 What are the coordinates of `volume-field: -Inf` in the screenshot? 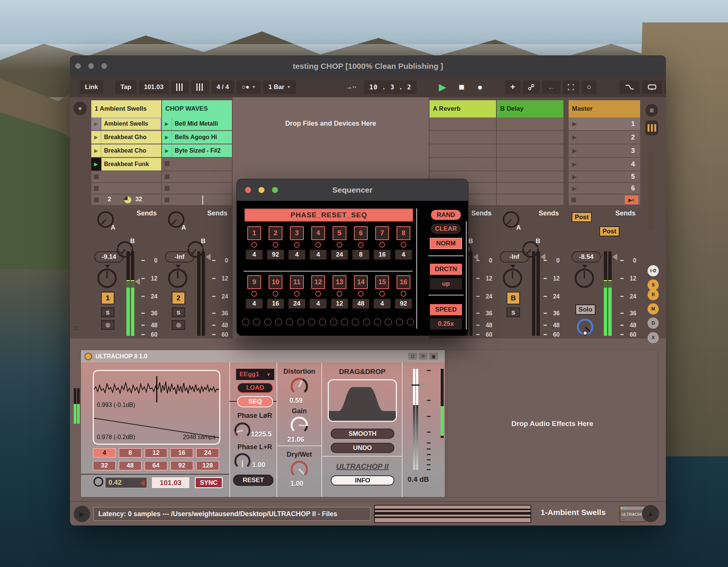 It's located at (514, 257).